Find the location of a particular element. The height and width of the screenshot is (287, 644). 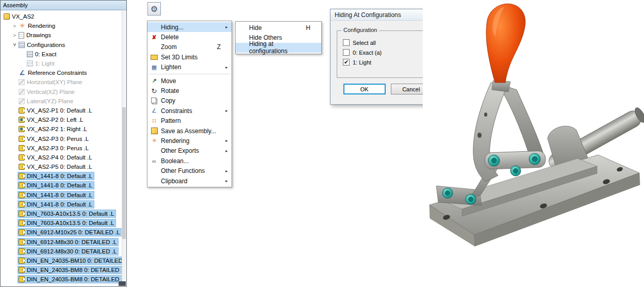

gear-icon: ⚙ is located at coordinates (154, 9).